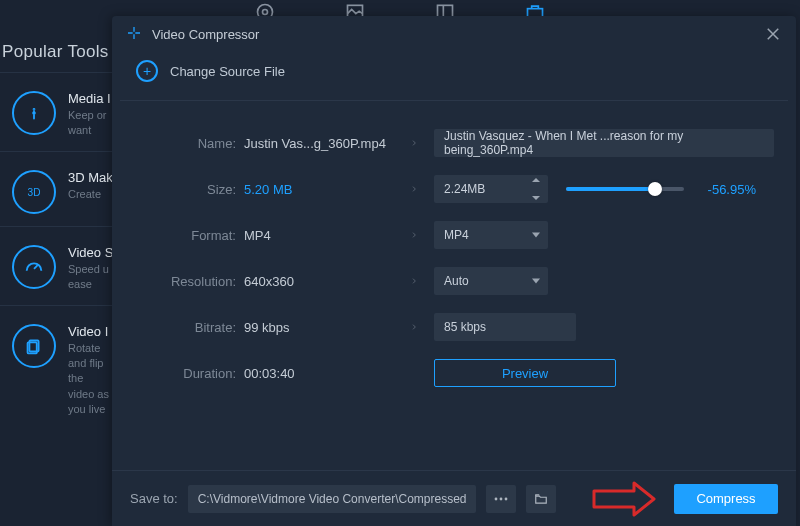 This screenshot has height=526, width=800. What do you see at coordinates (228, 72) in the screenshot?
I see `change-source-label: Change Source File` at bounding box center [228, 72].